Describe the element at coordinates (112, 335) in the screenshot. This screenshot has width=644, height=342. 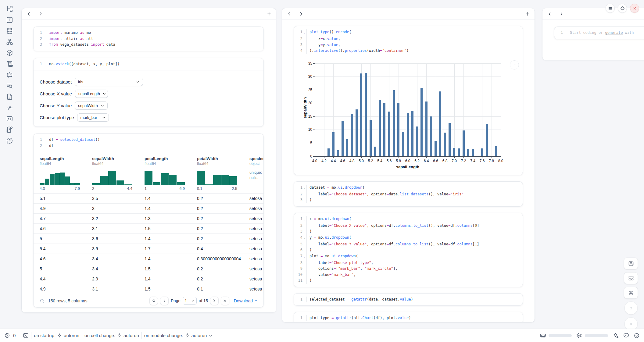
I see `autorun-setting: on cell change:autorun` at that location.